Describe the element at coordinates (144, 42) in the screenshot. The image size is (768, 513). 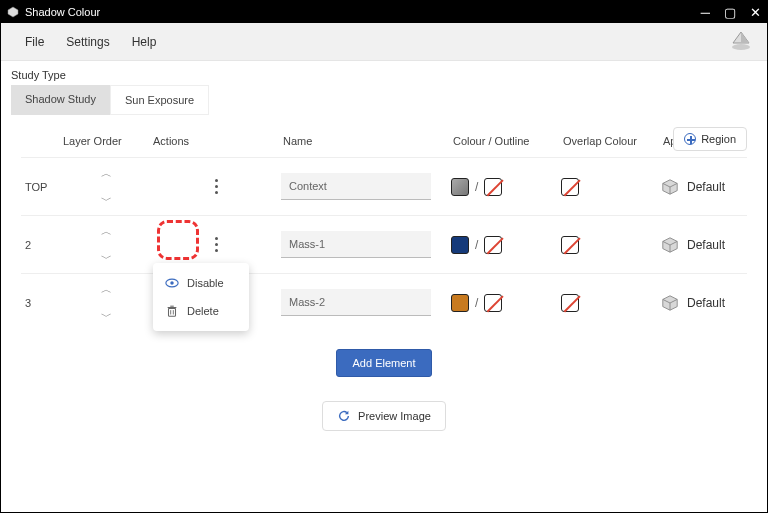
I see `menu-help: Help` at that location.